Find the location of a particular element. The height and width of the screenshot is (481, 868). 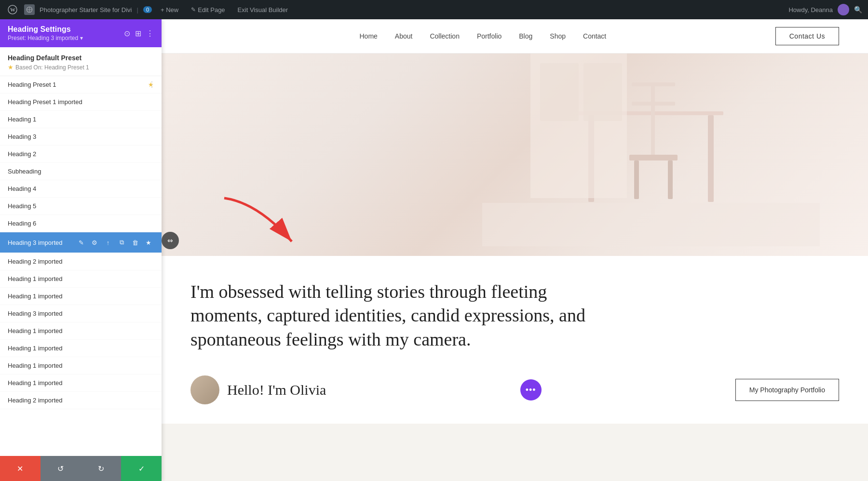

pencil-icon: ✎ is located at coordinates (193, 10).